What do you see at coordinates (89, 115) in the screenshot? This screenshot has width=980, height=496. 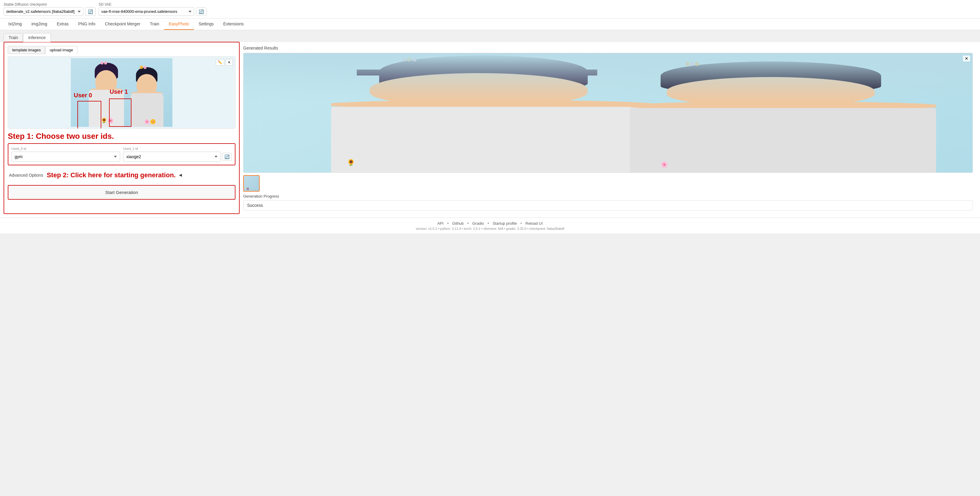 I see `face-box-user0` at bounding box center [89, 115].